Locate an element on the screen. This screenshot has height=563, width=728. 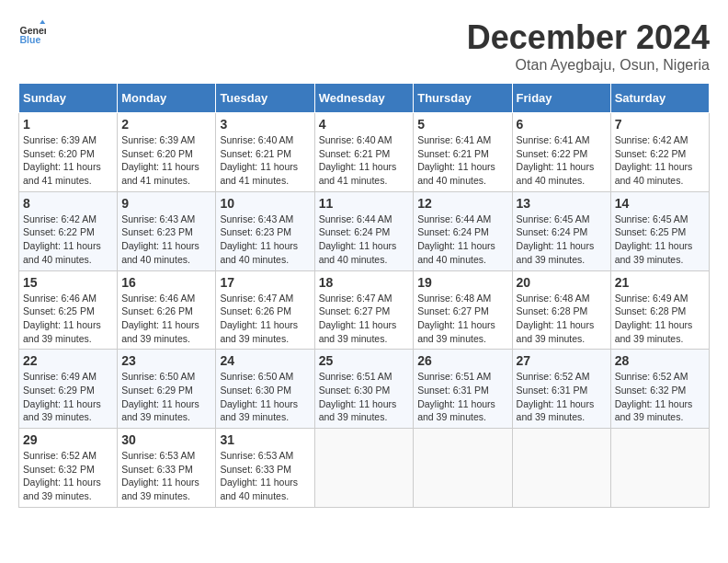
day-number: 13 is located at coordinates (562, 203).